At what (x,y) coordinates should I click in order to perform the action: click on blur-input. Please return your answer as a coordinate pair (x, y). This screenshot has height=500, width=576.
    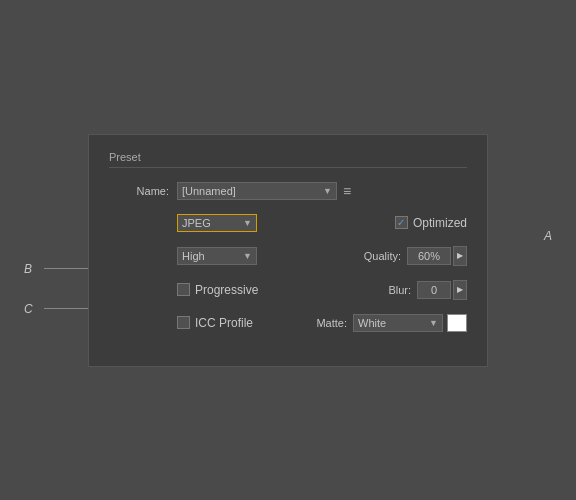
    Looking at the image, I should click on (434, 290).